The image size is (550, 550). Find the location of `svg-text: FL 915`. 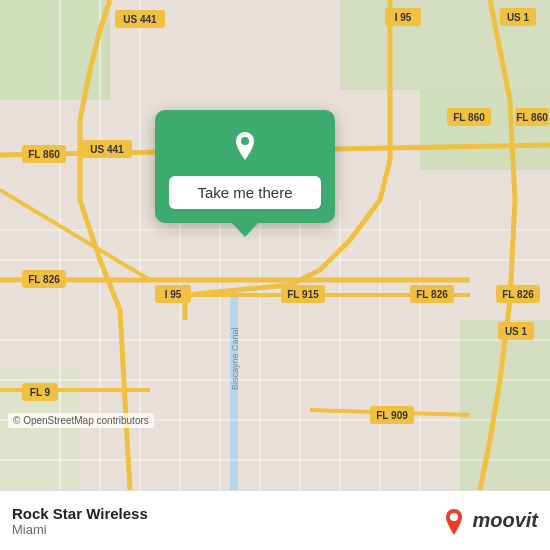

svg-text: FL 915 is located at coordinates (303, 294).